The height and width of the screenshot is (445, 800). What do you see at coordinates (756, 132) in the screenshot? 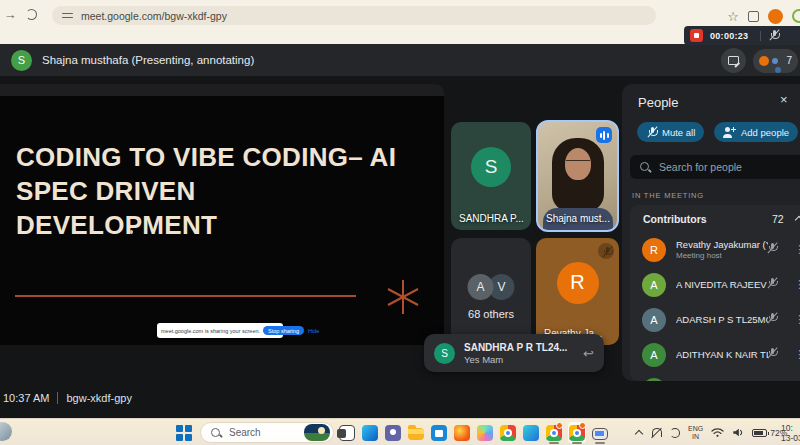
I see `add-people-button: Add people` at bounding box center [756, 132].